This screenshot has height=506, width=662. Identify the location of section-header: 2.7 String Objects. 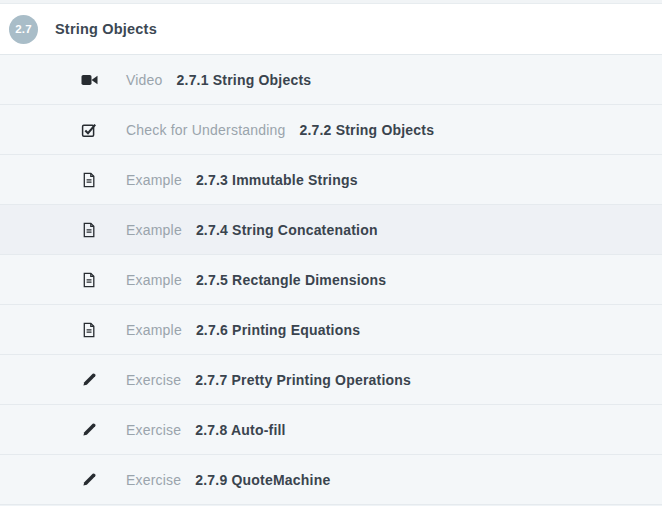
(331, 30).